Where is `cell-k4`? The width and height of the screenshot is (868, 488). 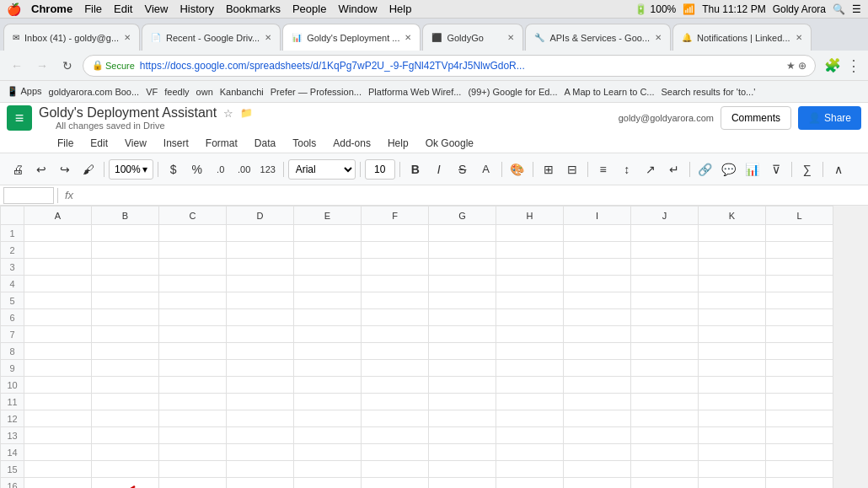 cell-k4 is located at coordinates (732, 284).